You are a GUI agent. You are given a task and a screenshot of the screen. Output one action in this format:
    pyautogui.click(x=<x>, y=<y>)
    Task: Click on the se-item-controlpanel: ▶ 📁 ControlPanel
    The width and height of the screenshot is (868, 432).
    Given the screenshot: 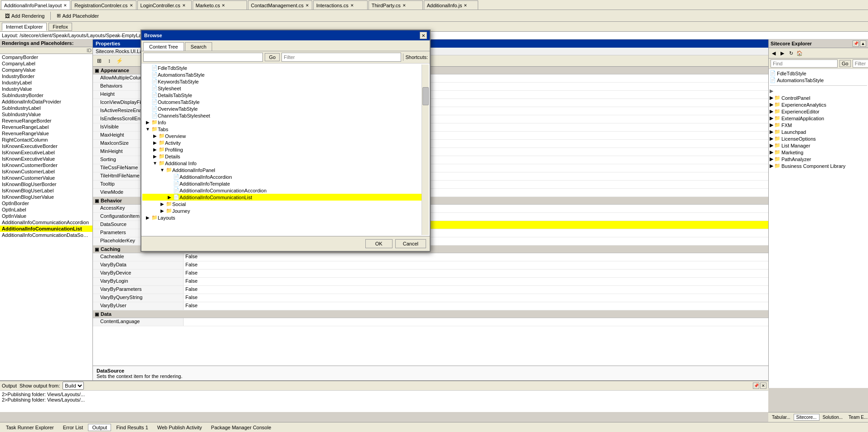 What is the action you would take?
    pyautogui.click(x=819, y=98)
    